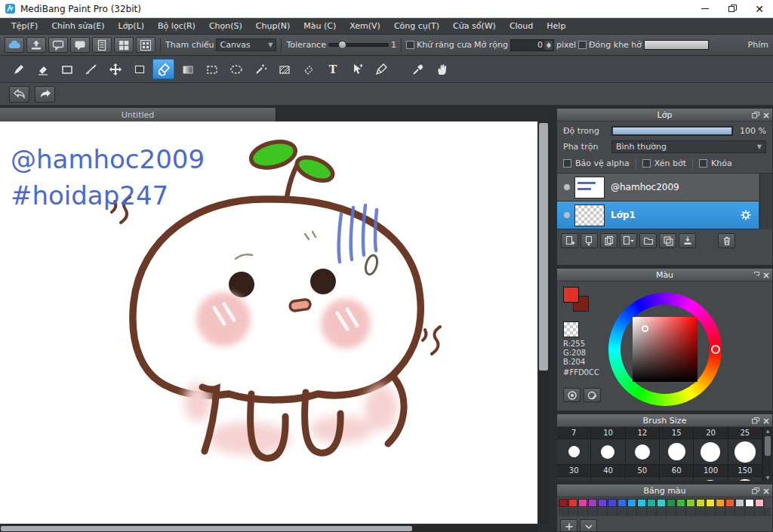  What do you see at coordinates (442, 69) in the screenshot?
I see `hand-tool` at bounding box center [442, 69].